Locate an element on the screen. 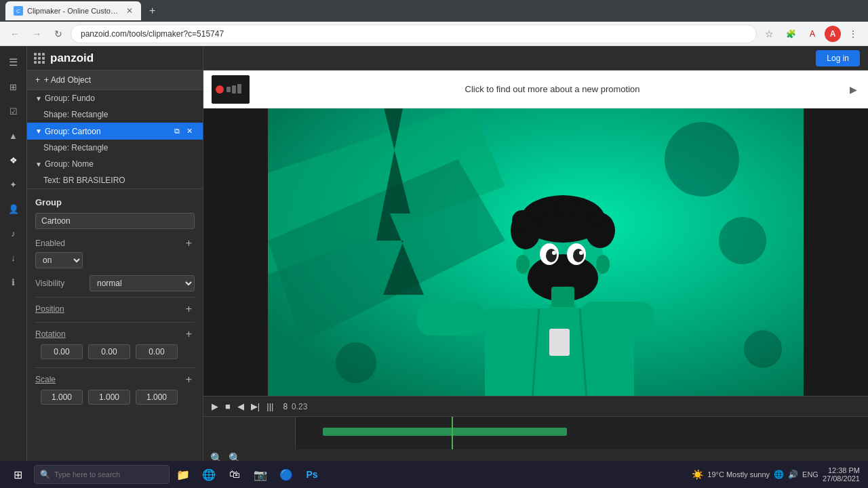 This screenshot has height=488, width=868. nav-refresh-button: ↻ is located at coordinates (58, 34).